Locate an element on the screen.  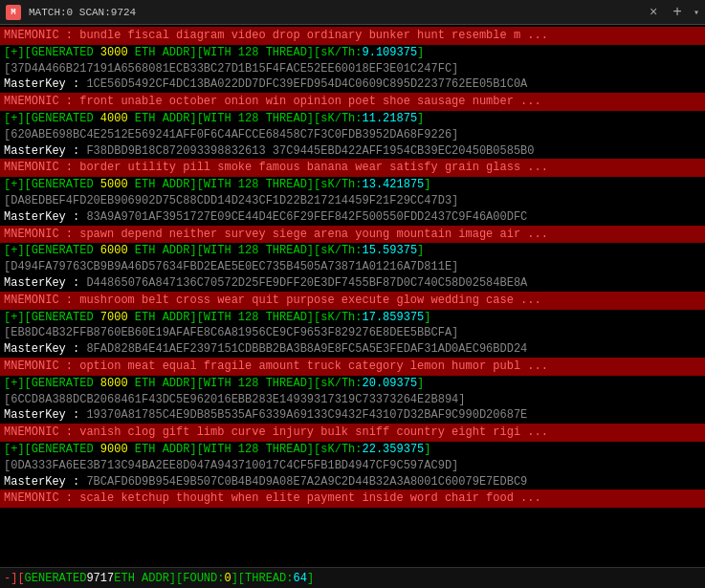
line-6: [620ABE698BC4E2512E569241AFF0F6C4AFCCE68… is located at coordinates (352, 136).